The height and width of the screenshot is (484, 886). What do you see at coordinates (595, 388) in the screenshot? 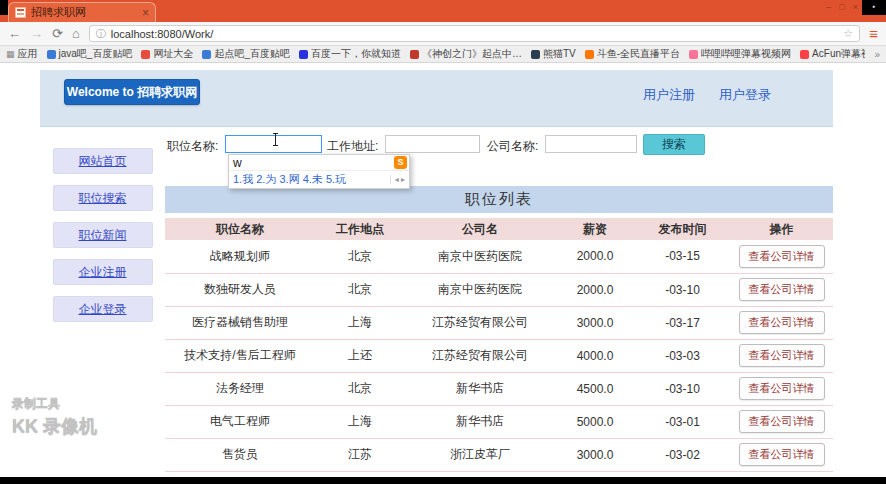
I see `salary-cell: 4500.0` at bounding box center [595, 388].